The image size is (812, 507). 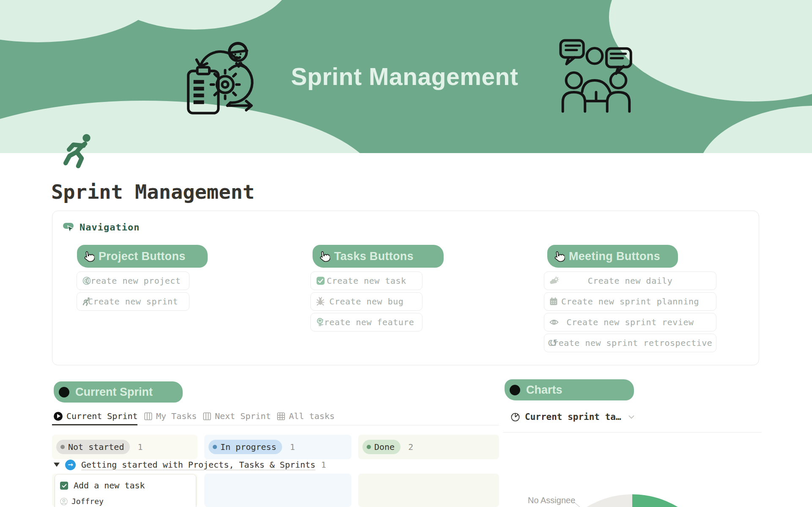 What do you see at coordinates (630, 343) in the screenshot?
I see `button-label: Create new sprint retrospective` at bounding box center [630, 343].